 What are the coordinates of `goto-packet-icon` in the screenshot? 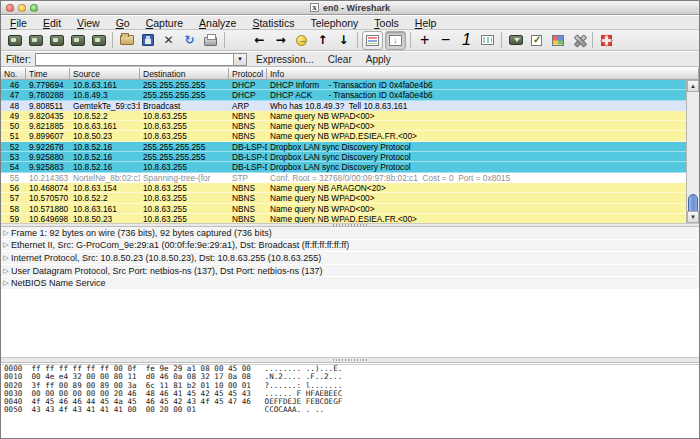 It's located at (302, 40).